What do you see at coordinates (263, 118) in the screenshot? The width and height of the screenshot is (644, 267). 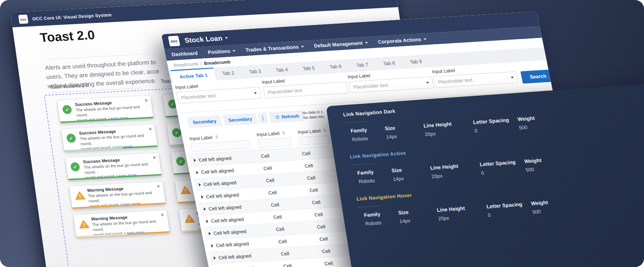 I see `overflow-menu-button: ⋮` at bounding box center [263, 118].